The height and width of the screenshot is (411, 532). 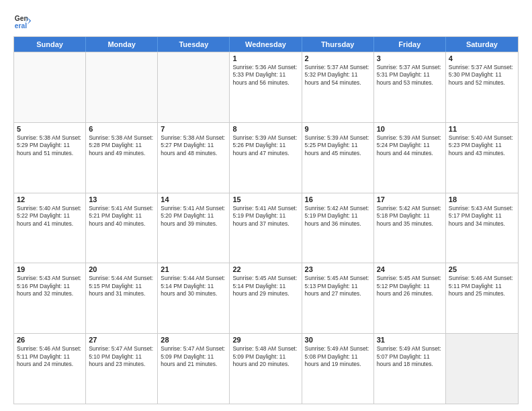 I want to click on calendar-cell-7: 7Sunrise: 5:38 AM Sunset: 5:27 PM Daylig…, so click(x=193, y=158).